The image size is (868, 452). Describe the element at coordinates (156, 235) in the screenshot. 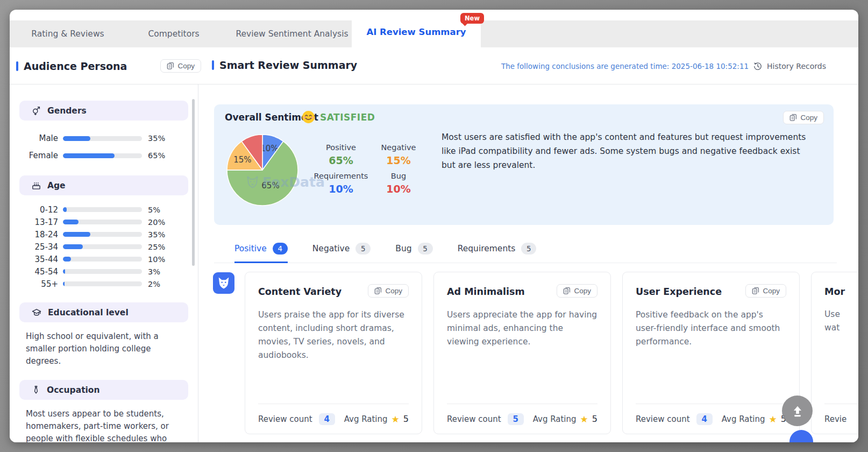

I see `bar-value: 35%` at that location.